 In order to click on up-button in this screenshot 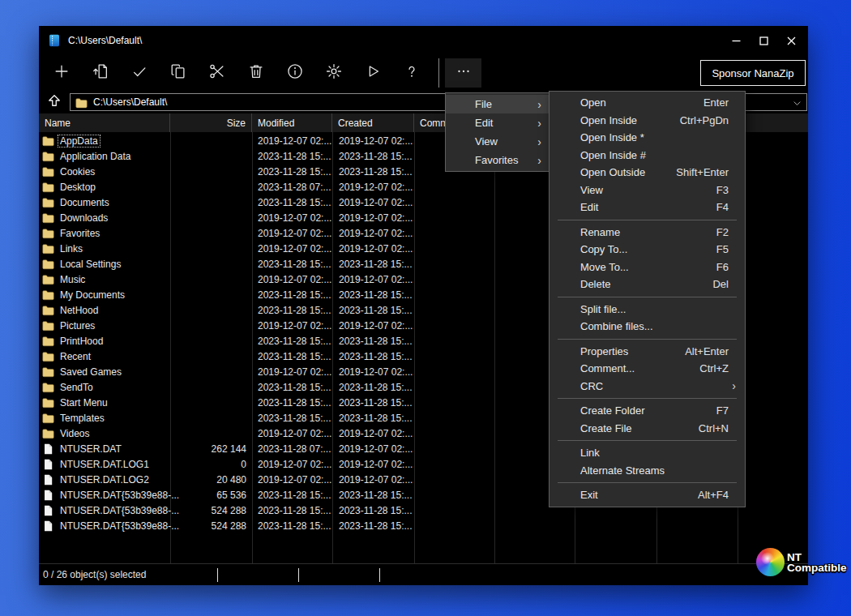, I will do `click(54, 102)`.